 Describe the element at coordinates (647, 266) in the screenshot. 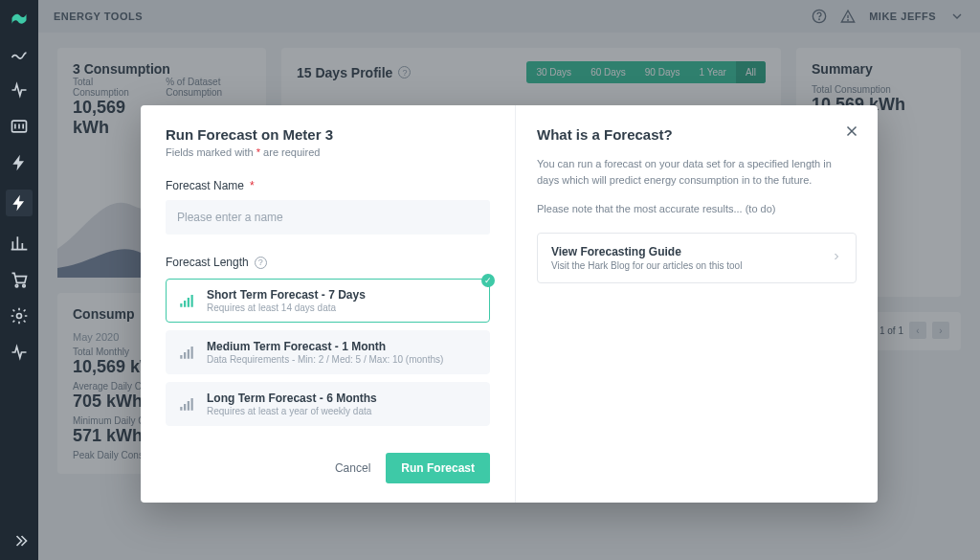

I see `guide-desc: Visit the Hark Blog for our articles on …` at that location.